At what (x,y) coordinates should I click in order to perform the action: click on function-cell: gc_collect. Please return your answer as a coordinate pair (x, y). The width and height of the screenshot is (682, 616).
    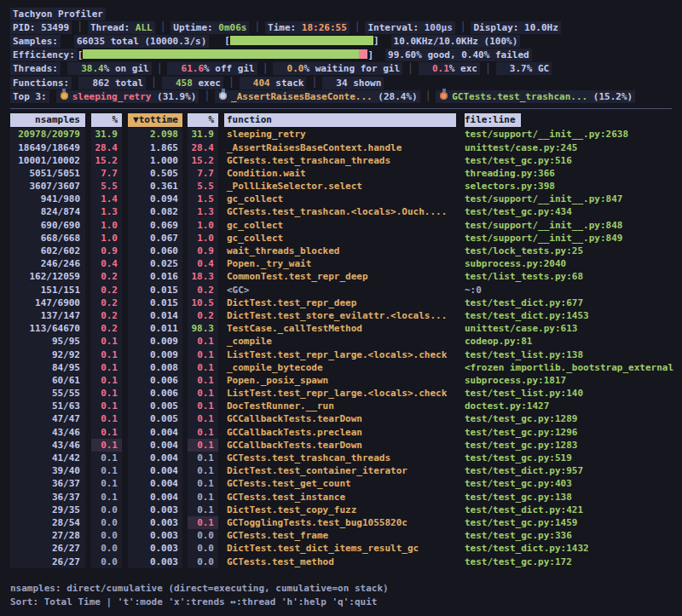
    Looking at the image, I should click on (340, 239).